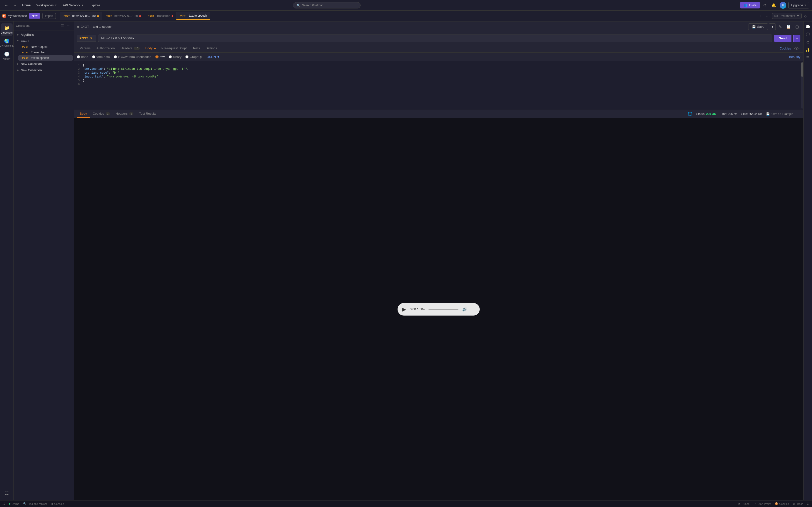 Image resolution: width=812 pixels, height=507 pixels. I want to click on online-status: Online, so click(14, 504).